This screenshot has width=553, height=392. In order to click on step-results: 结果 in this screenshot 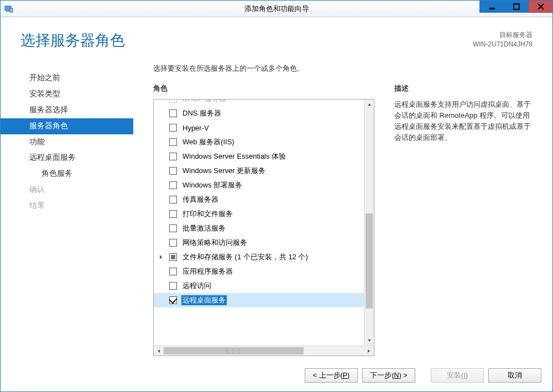, I will do `click(67, 206)`.